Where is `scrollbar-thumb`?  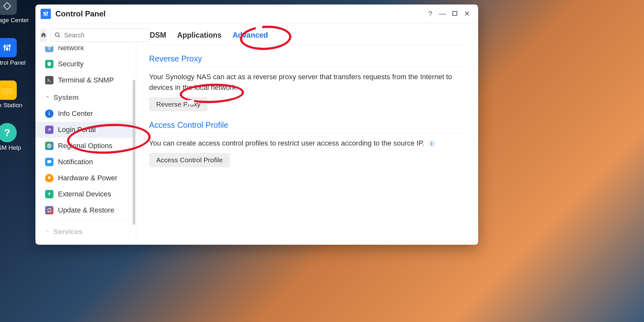
scrollbar-thumb is located at coordinates (134, 152).